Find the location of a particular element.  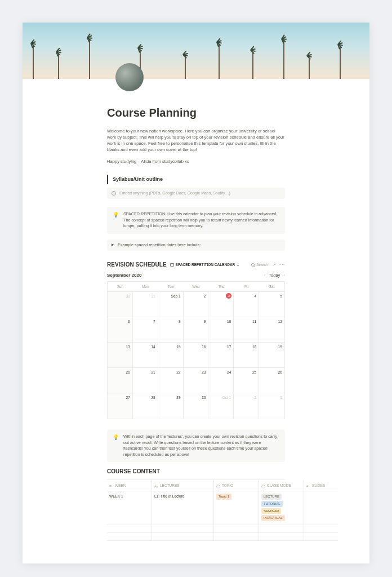

class-mode-tag: LECTURE is located at coordinates (271, 497).